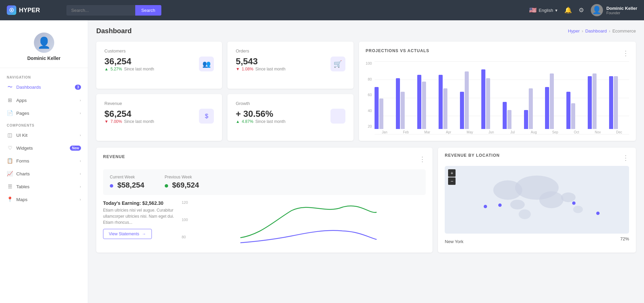 The height and width of the screenshot is (303, 644). What do you see at coordinates (264, 182) in the screenshot?
I see `revenue-stats: Current Week $58,254 Previous Week $69,5…` at bounding box center [264, 182].